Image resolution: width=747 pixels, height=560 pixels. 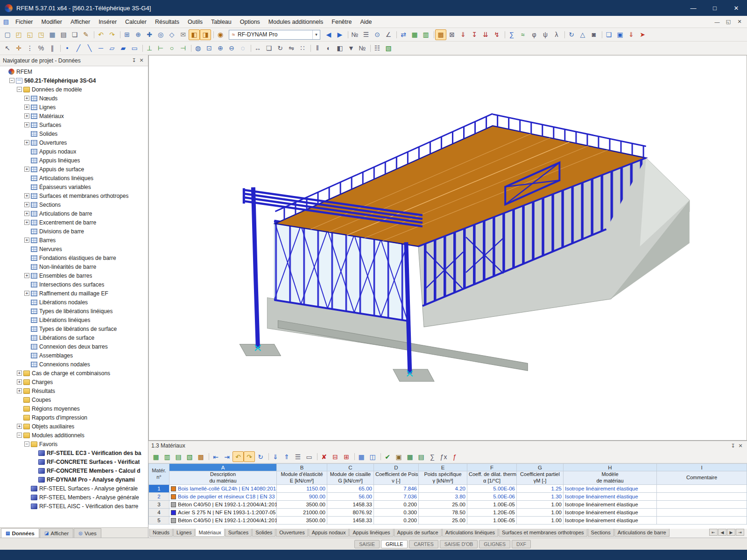 I want to click on print-icon: ▤, so click(x=63, y=35).